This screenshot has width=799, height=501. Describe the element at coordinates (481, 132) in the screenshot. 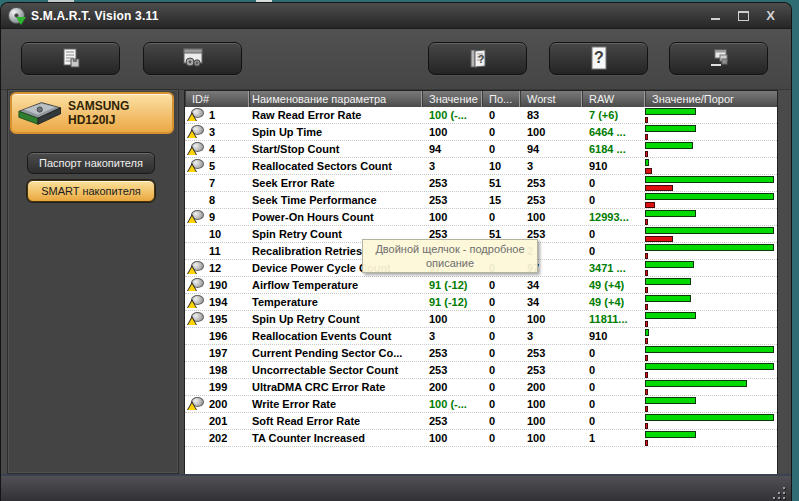

I see `table-row: 3Spin Up Time10001006464 ...` at that location.